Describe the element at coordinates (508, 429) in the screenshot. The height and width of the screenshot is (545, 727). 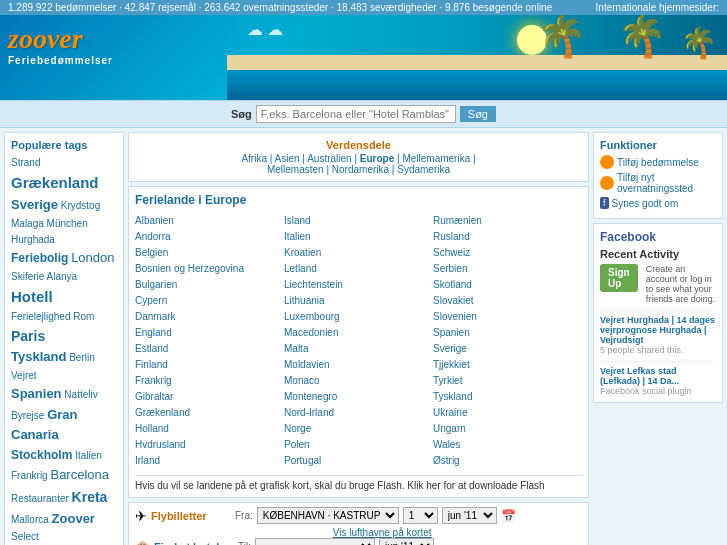
I see `country-ungarn: Ungarn` at that location.